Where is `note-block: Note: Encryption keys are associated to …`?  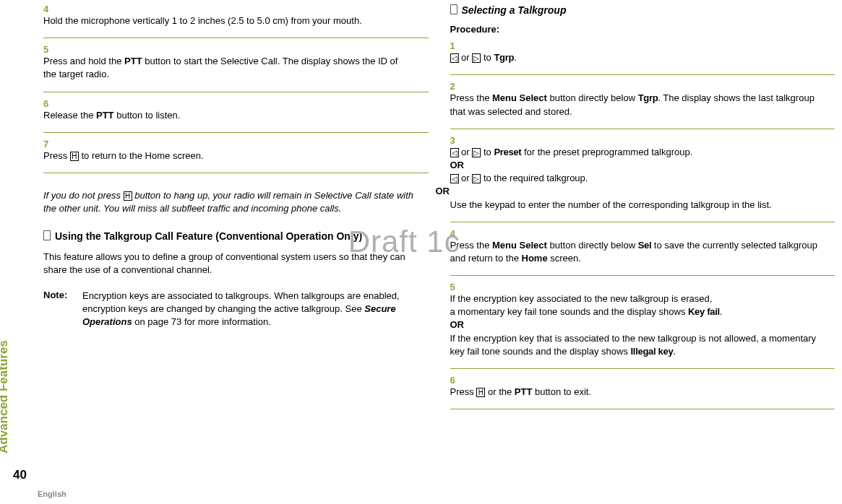
note-block: Note: Encryption keys are associated to … is located at coordinates (236, 309).